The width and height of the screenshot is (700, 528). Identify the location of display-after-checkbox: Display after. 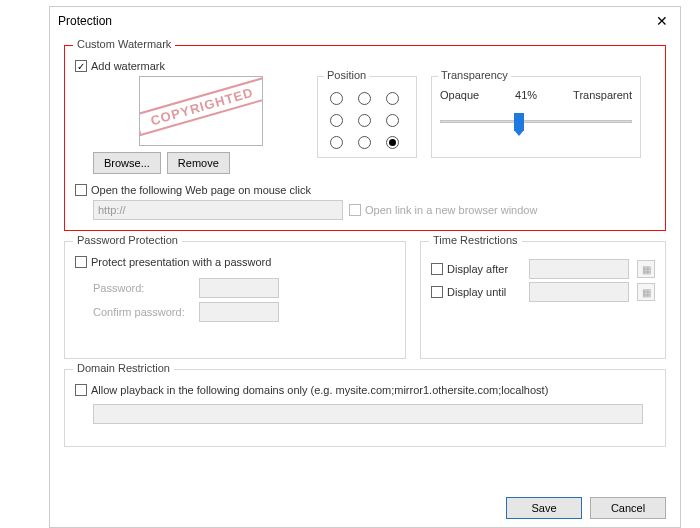
(476, 269).